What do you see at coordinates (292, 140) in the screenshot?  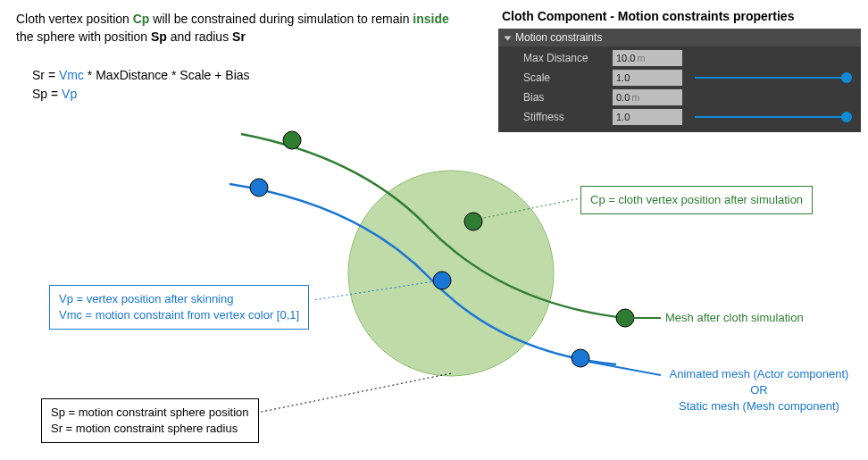 I see `green-dot-start` at bounding box center [292, 140].